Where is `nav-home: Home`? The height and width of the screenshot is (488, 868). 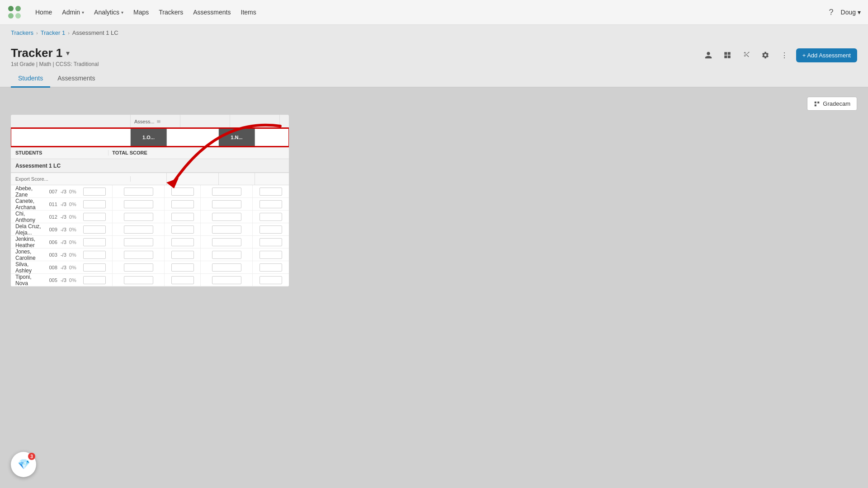
nav-home: Home is located at coordinates (43, 12).